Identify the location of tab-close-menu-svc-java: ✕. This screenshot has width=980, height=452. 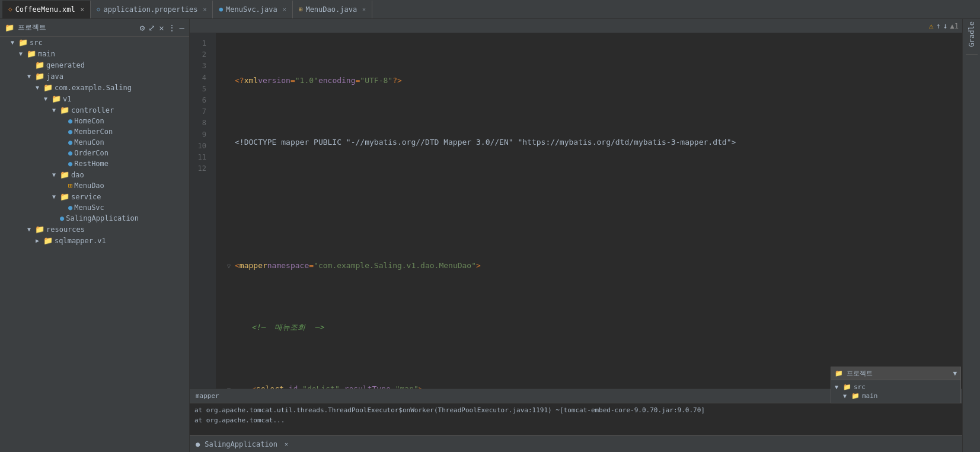
(285, 9).